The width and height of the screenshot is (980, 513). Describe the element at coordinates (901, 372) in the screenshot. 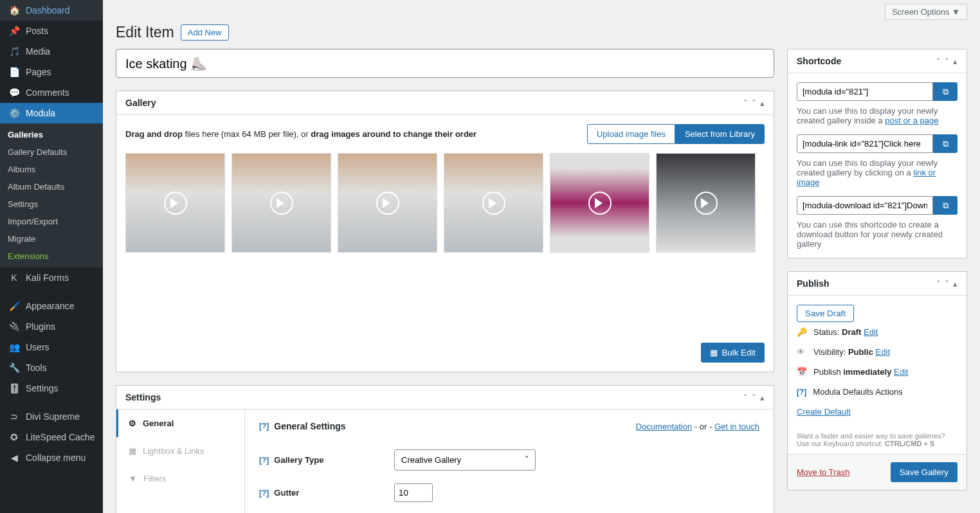

I see `edit-schedule-link: Edit` at that location.